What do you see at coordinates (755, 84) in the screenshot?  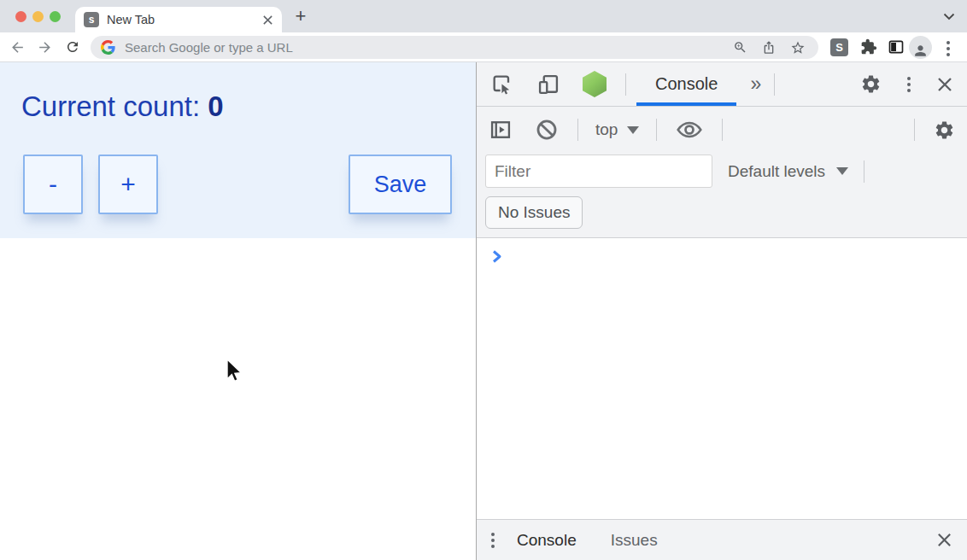 I see `more-panels-icon: »` at bounding box center [755, 84].